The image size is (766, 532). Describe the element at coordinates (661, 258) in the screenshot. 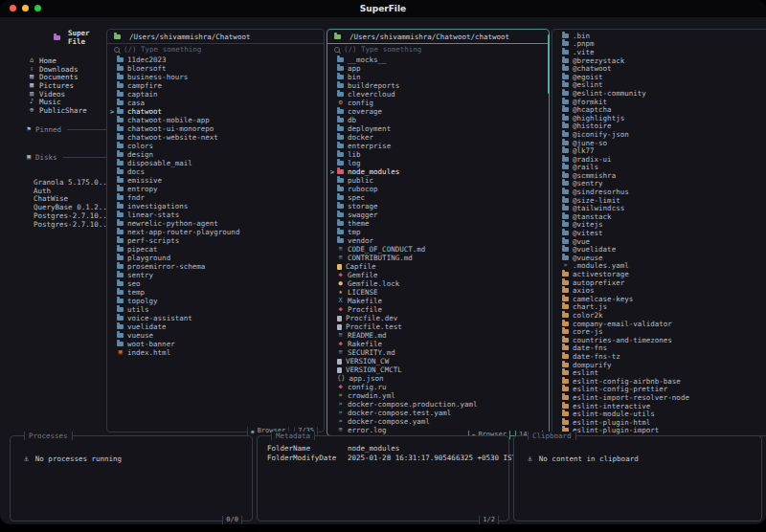

I see `file-row: @vueuse` at that location.